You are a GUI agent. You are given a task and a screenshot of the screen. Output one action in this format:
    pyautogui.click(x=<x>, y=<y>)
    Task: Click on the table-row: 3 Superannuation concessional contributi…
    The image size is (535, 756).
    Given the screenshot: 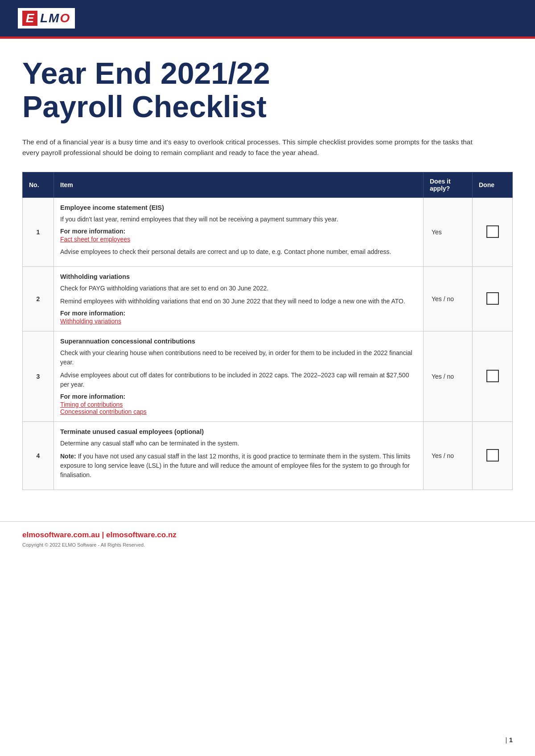 What is the action you would take?
    pyautogui.click(x=268, y=377)
    